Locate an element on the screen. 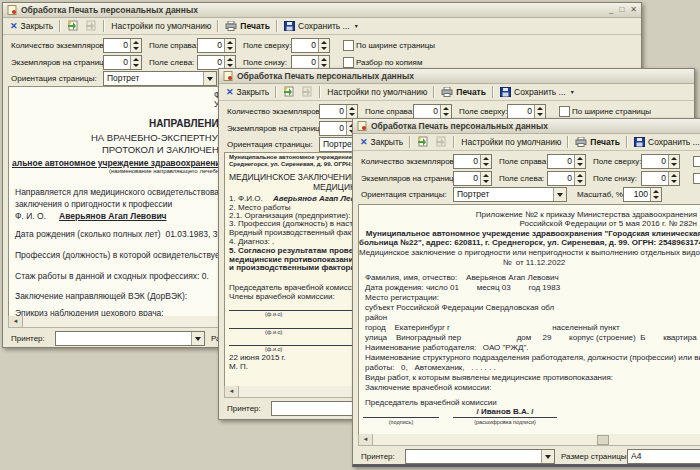  margin-left-value: 0 is located at coordinates (561, 178).